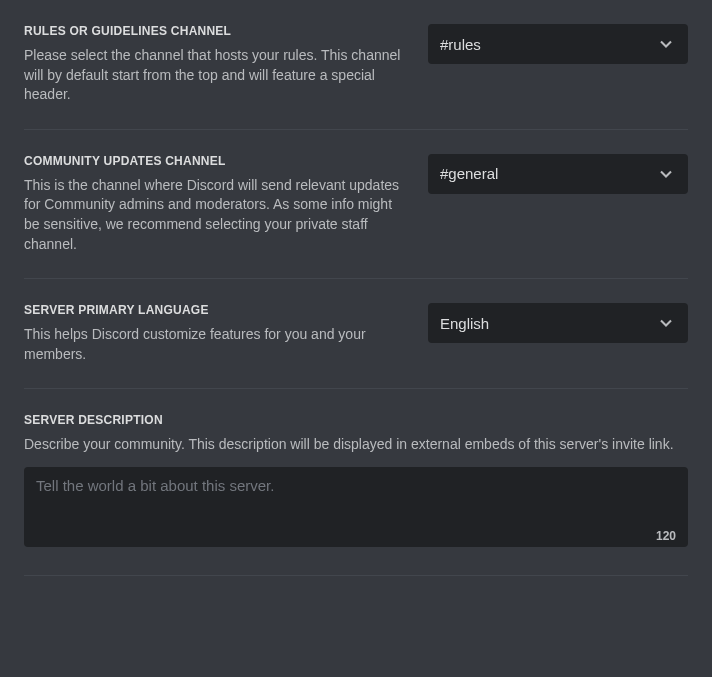 The width and height of the screenshot is (712, 677). Describe the element at coordinates (216, 310) in the screenshot. I see `language-title: Server Primary Language` at that location.